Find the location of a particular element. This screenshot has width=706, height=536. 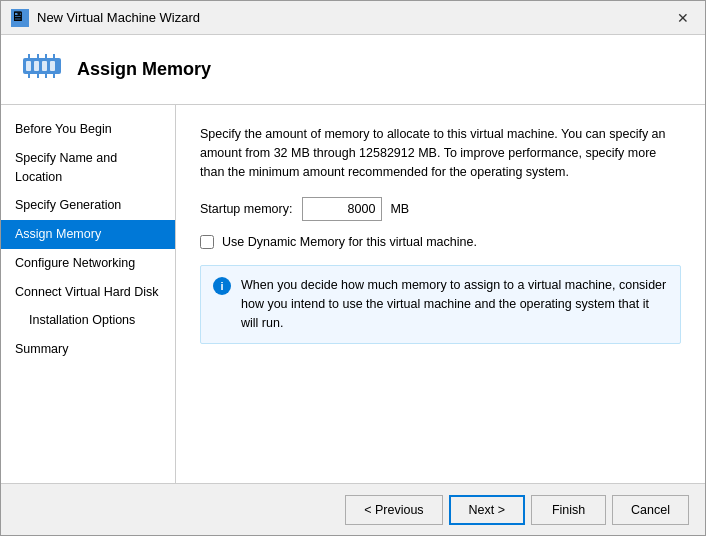

memory-row: Startup memory: MB is located at coordinates (440, 209).